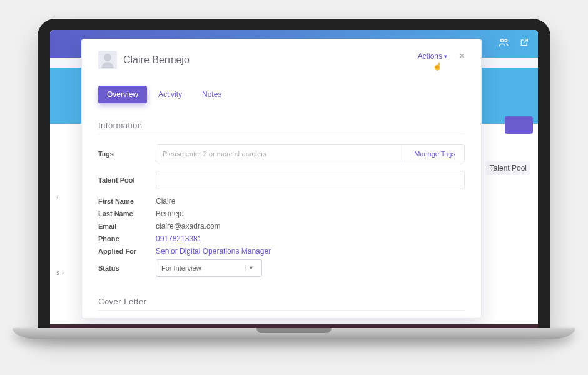 Image resolution: width=588 pixels, height=375 pixels. What do you see at coordinates (127, 226) in the screenshot?
I see `email-label: Email` at bounding box center [127, 226].